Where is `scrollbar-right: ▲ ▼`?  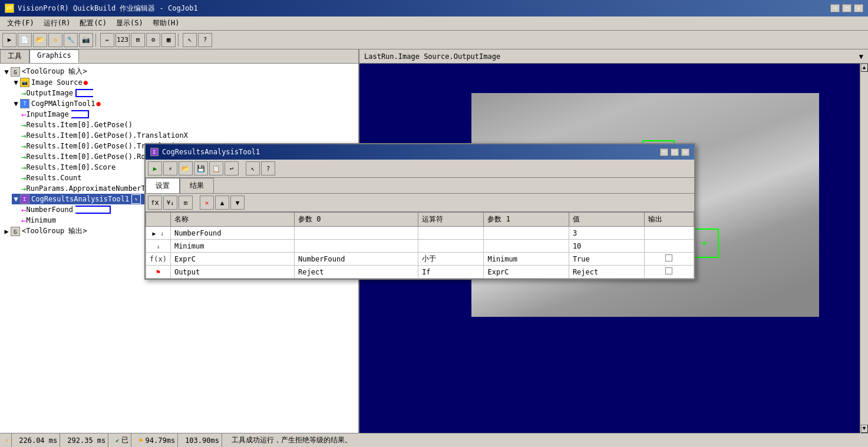
scrollbar-right: ▲ ▼ is located at coordinates (864, 249).